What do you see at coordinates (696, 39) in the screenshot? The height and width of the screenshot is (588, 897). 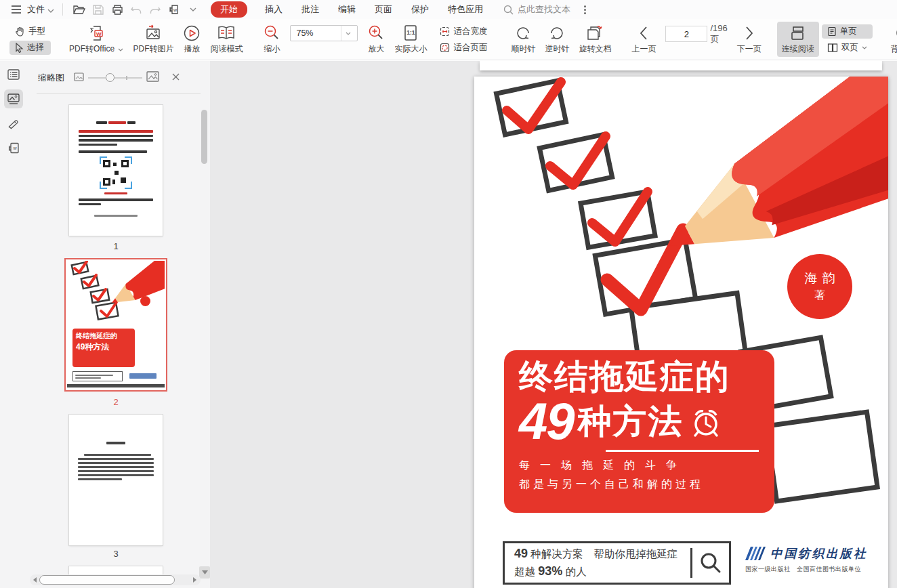 I see `page-number-group: /196页` at bounding box center [696, 39].